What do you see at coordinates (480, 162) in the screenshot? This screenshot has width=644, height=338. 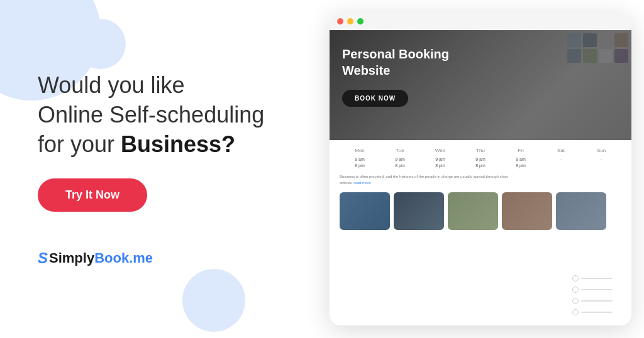 I see `calendar-times: 9 am 8 pm 9 am 8 pm 9 am 8 pm 9 am 8 pm` at bounding box center [480, 162].